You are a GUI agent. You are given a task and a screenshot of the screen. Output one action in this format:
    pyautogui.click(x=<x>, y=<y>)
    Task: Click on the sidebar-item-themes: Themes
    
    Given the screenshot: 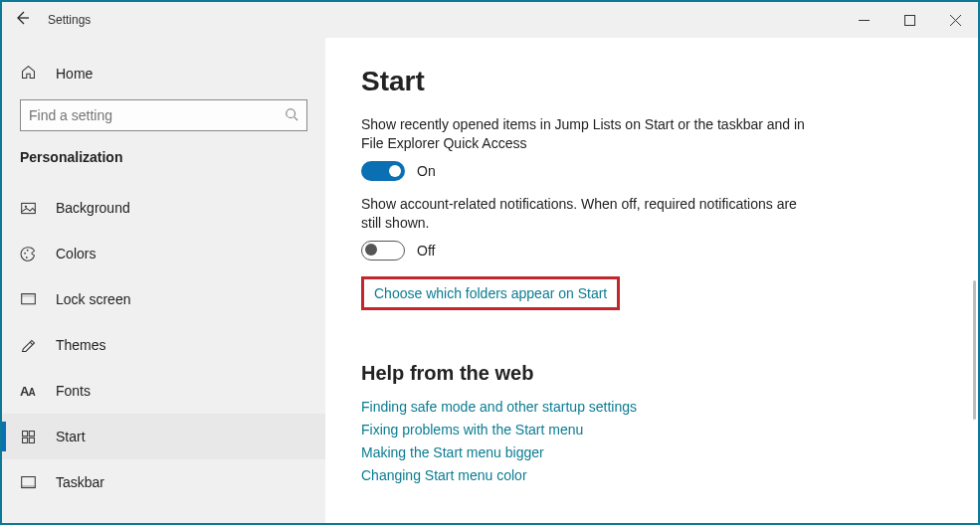 What is the action you would take?
    pyautogui.click(x=163, y=345)
    